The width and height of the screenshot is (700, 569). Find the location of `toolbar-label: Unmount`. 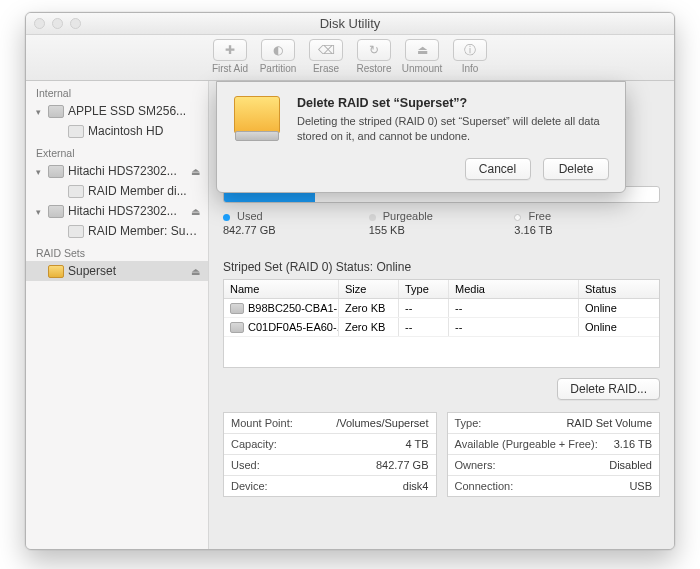

toolbar-label: Unmount is located at coordinates (422, 68).